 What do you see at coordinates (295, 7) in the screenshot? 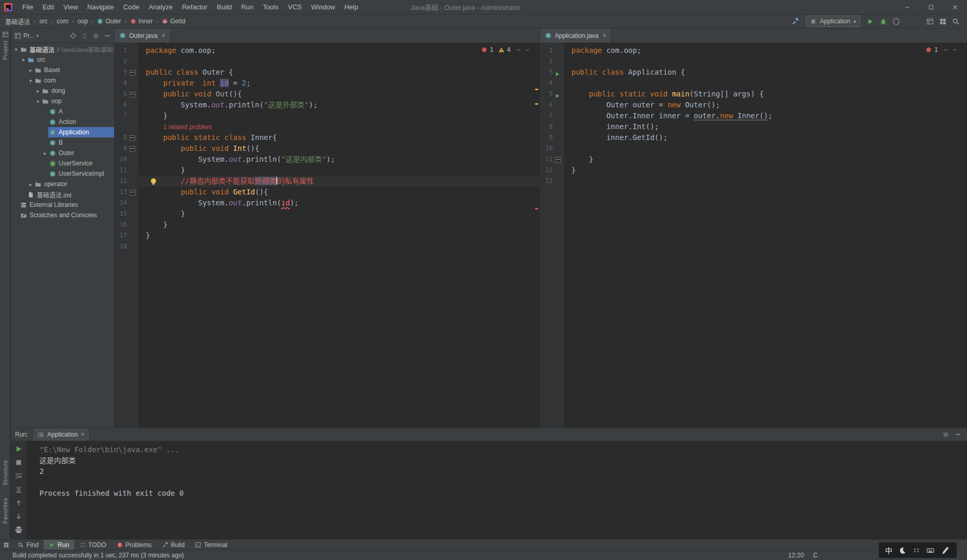
I see `menu-vcs: VCS` at bounding box center [295, 7].